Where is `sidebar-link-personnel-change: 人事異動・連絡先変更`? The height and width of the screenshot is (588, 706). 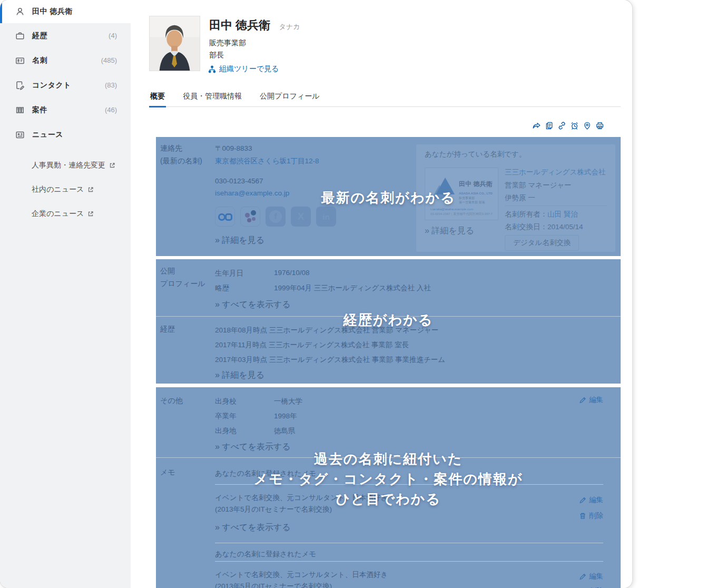
sidebar-link-personnel-change: 人事異動・連絡先変更 is located at coordinates (65, 165).